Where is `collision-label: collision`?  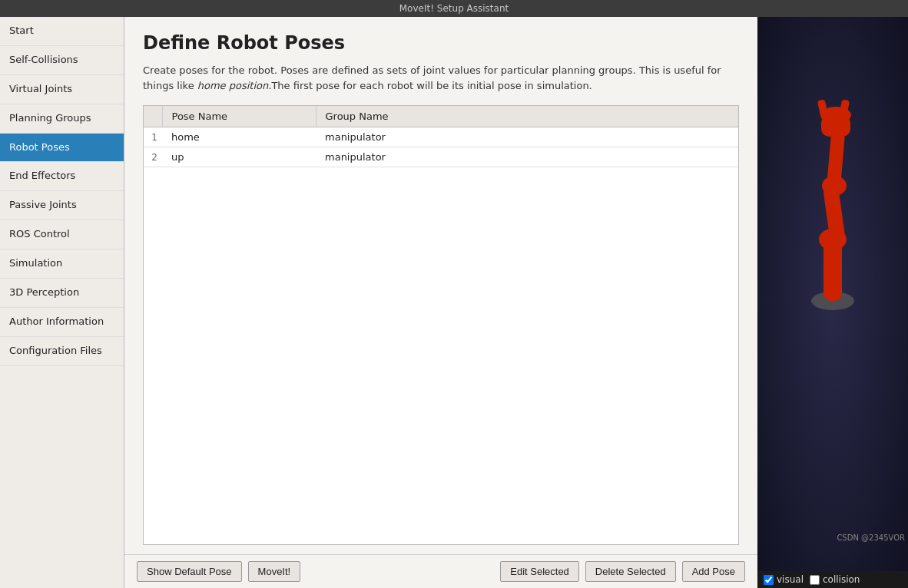 collision-label: collision is located at coordinates (841, 580).